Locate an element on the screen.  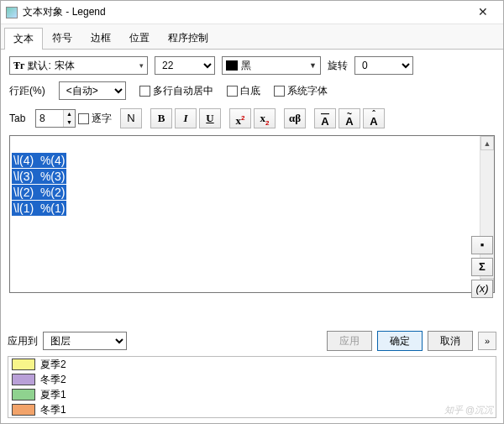
spinner-icon: ▲▼ is located at coordinates (69, 118).